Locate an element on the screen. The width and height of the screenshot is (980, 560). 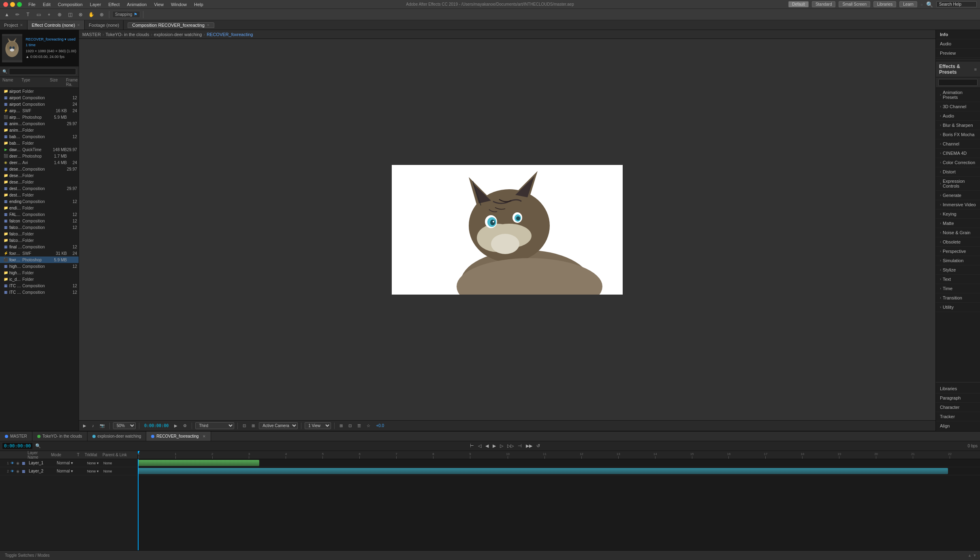
tool-clone: ⊕ is located at coordinates (60, 15).